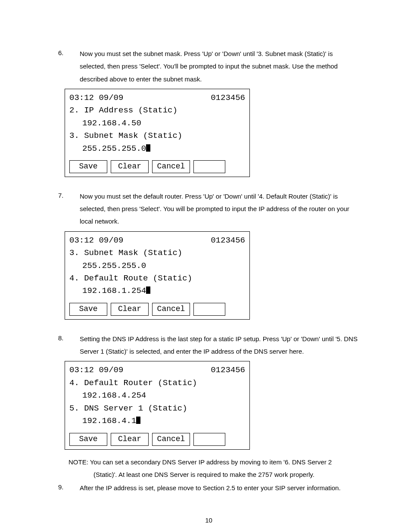 This screenshot has height=532, width=411. What do you see at coordinates (220, 488) in the screenshot?
I see `step-text: After the IP address is set, please move…` at bounding box center [220, 488].